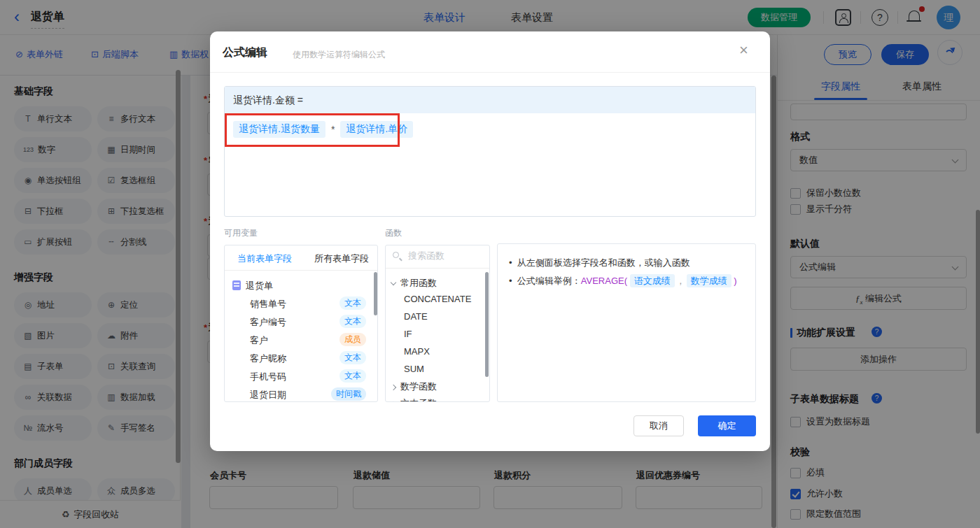 Image resolution: width=980 pixels, height=528 pixels. I want to click on tip-line-1: • 从左侧面板选择字段名和函数，或输入函数, so click(626, 263).